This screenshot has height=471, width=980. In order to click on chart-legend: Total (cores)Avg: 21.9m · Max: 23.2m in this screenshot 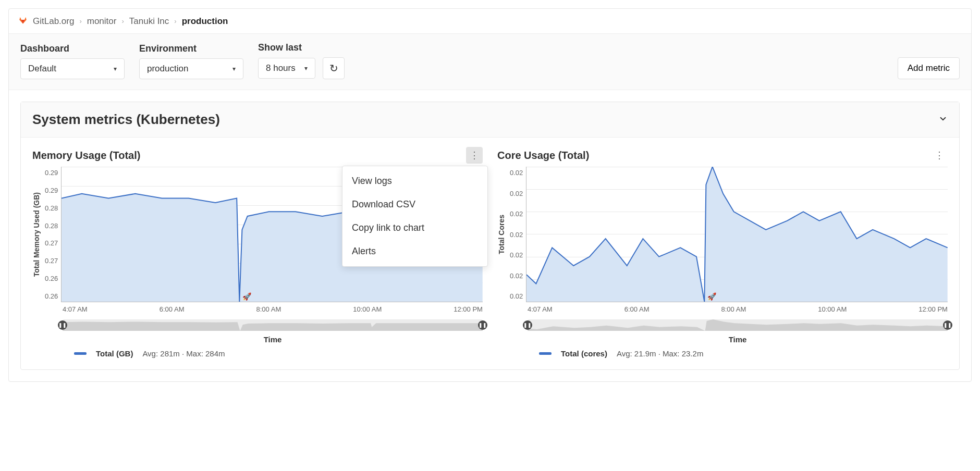, I will do `click(722, 351)`.